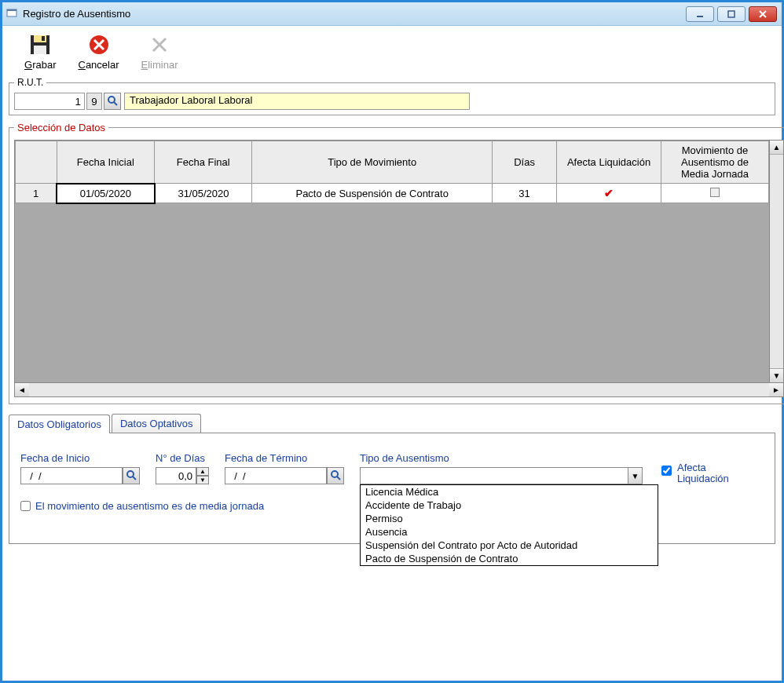 This screenshot has height=683, width=784. Describe the element at coordinates (77, 14) in the screenshot. I see `window-title: Registro de Ausentismo` at that location.